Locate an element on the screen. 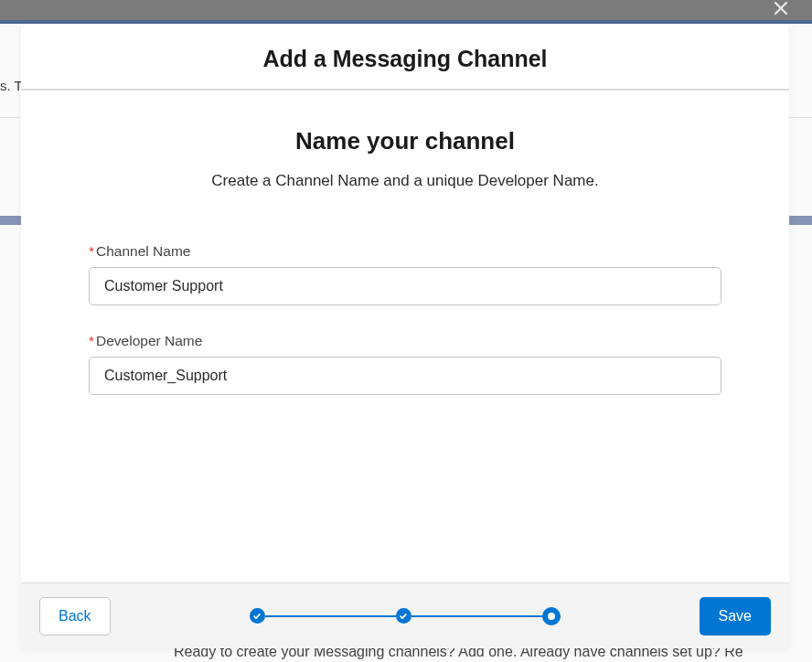 The height and width of the screenshot is (662, 812). step-3-current is located at coordinates (551, 616).